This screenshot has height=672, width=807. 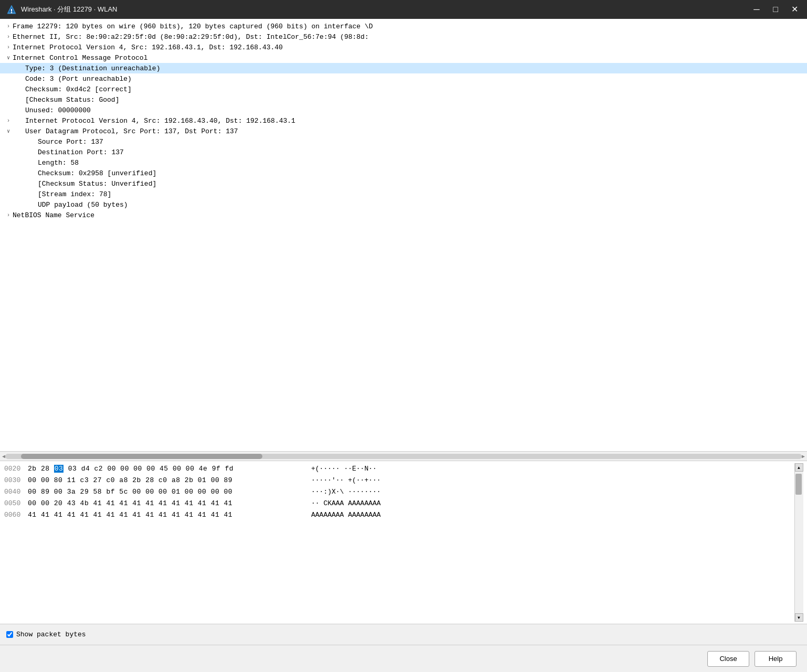 I want to click on help-button: Help, so click(x=776, y=659).